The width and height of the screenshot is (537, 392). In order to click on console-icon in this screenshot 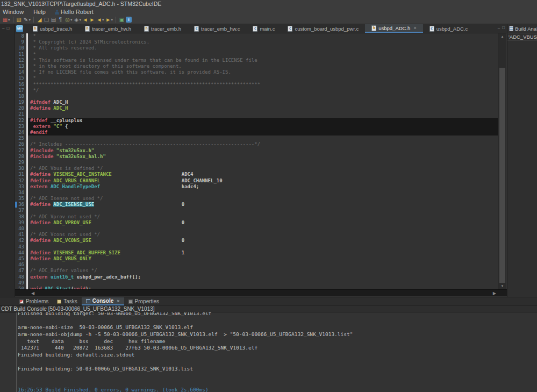, I will do `click(88, 301)`.